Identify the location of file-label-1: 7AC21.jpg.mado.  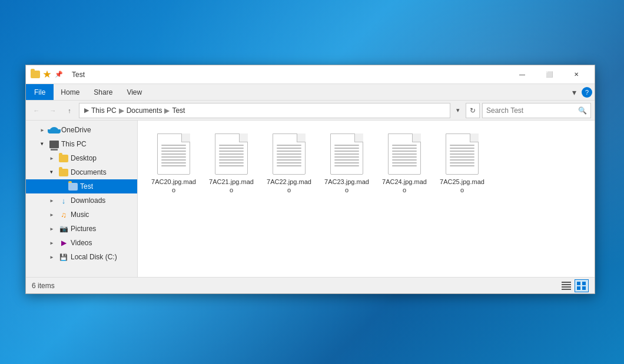
(231, 186).